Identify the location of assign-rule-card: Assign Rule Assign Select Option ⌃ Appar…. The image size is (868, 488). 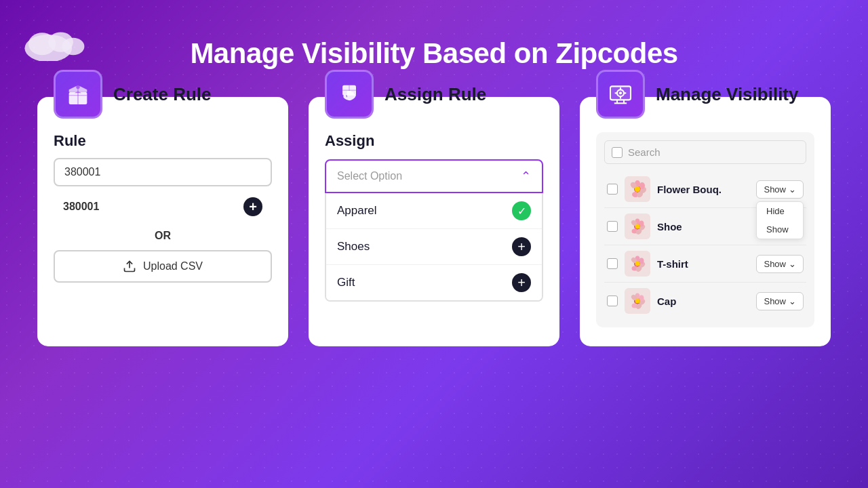
(434, 222).